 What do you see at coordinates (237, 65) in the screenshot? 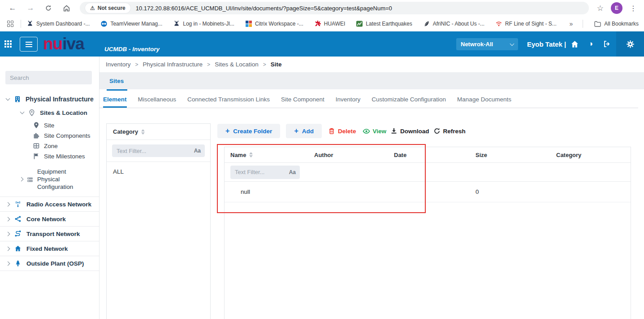
I see `breadcrumb-item: Sites & Location` at bounding box center [237, 65].